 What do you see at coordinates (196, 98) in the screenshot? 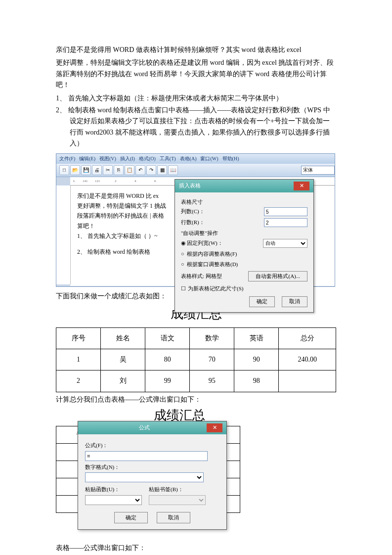
I see `list-item-1: 1、 首先输入文字标题如（注：标题使用宋体或者大标简宋二号字体居中）` at bounding box center [196, 98].